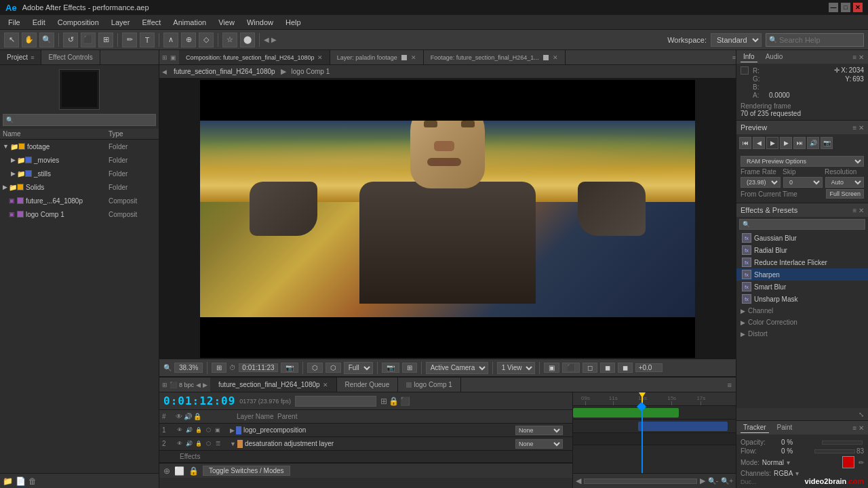  I want to click on layer-2-parent: None, so click(542, 444).